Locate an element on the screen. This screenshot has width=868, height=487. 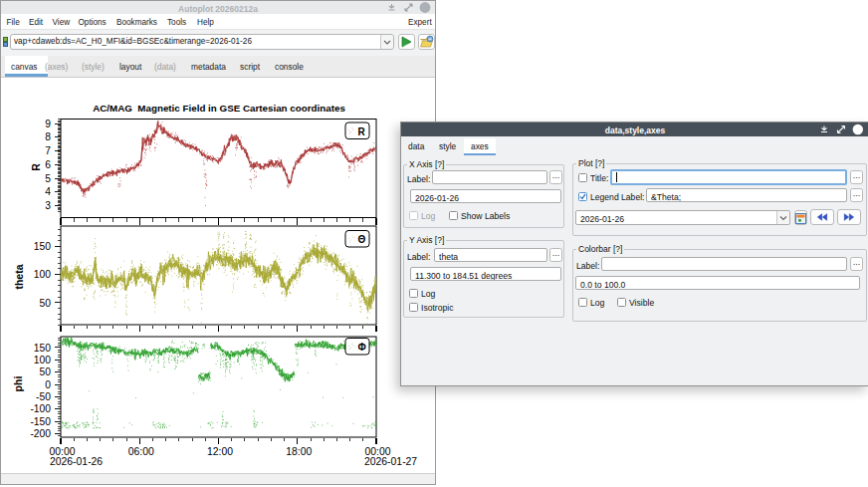
svg-text: Θ is located at coordinates (362, 239).